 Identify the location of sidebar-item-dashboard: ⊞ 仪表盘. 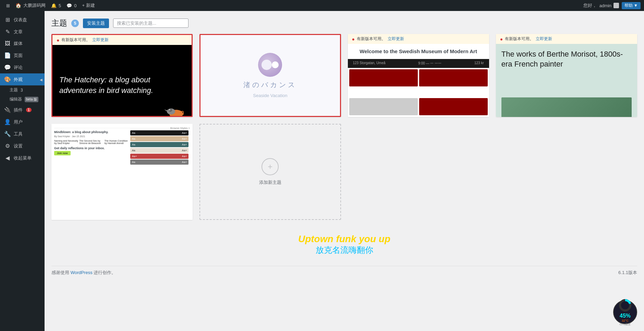
(22, 20).